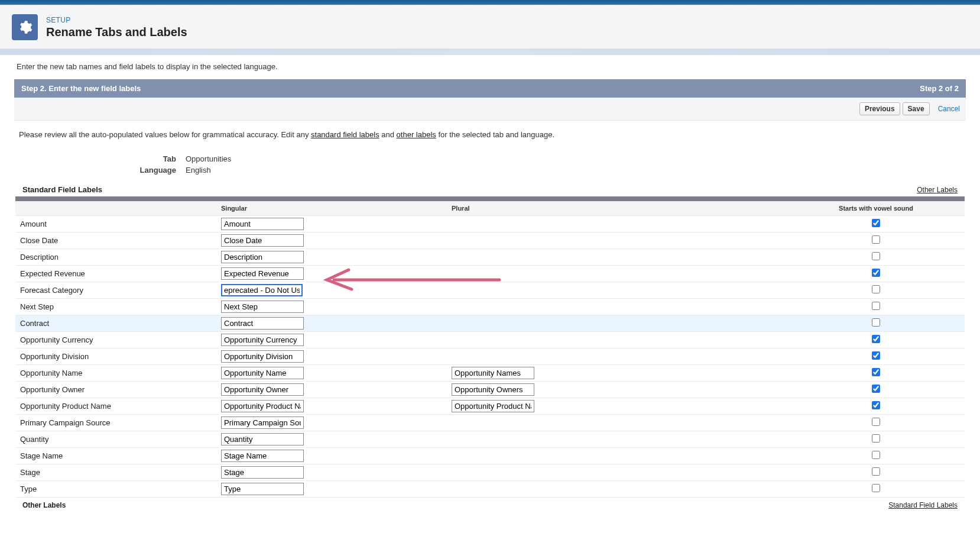  Describe the element at coordinates (490, 307) in the screenshot. I see `table-row: Next Step` at that location.